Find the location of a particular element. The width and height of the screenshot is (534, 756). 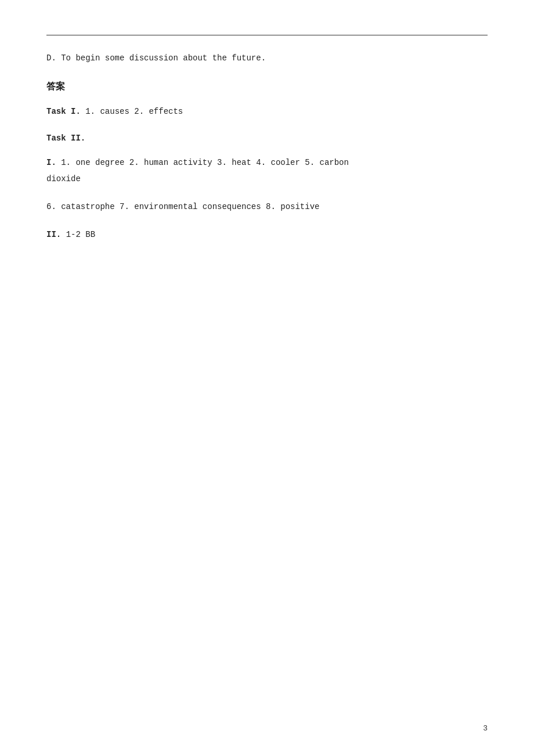

option-d: D. To begin some discussion about the fu… is located at coordinates (267, 58).